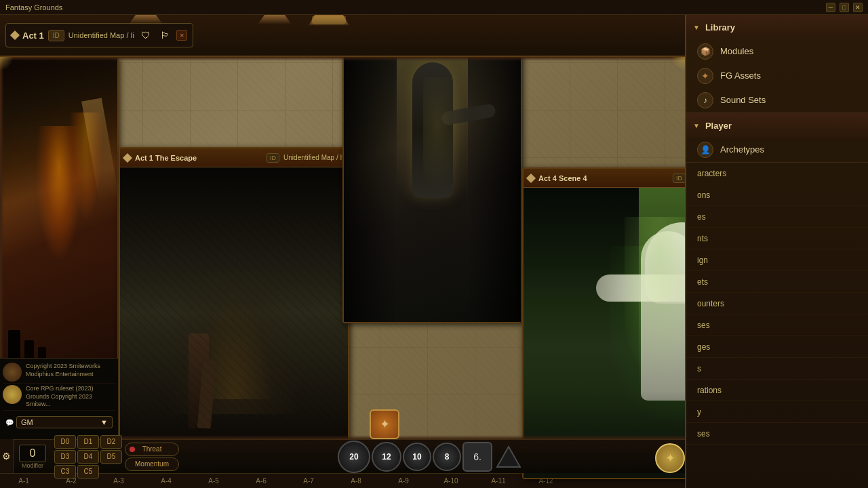 This screenshot has width=868, height=488. Describe the element at coordinates (719, 126) in the screenshot. I see `player-label: Player` at that location.